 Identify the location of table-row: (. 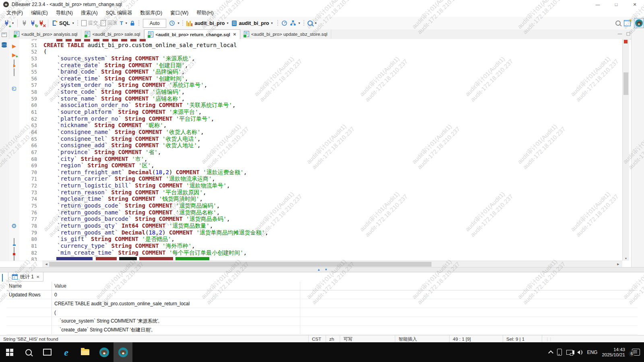
(322, 313).